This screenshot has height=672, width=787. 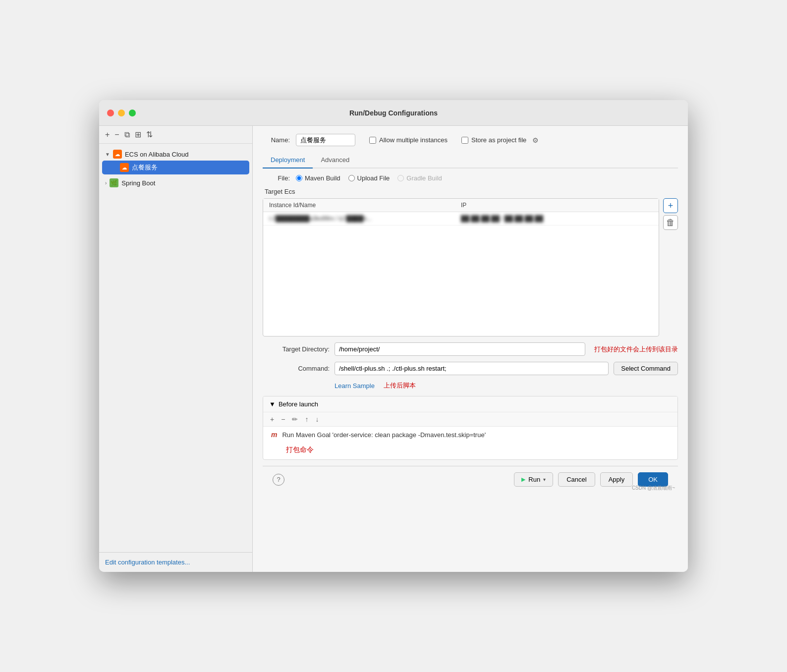 I want to click on before-launch-toolbar: + − ✏ ↑ ↓, so click(x=470, y=419).